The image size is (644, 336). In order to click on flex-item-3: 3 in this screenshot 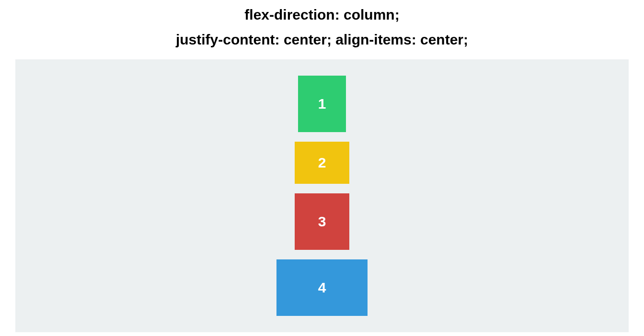, I will do `click(322, 222)`.